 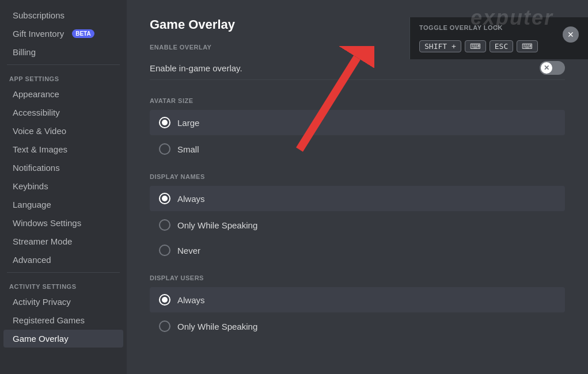 What do you see at coordinates (218, 226) in the screenshot?
I see `display-names-speaking-label: Only While Speaking` at bounding box center [218, 226].